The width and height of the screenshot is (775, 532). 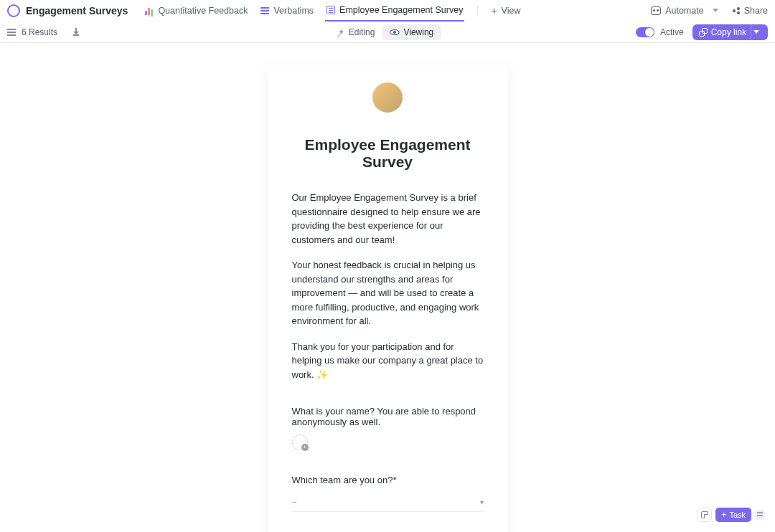 What do you see at coordinates (756, 32) in the screenshot?
I see `copy-link-menu-button` at bounding box center [756, 32].